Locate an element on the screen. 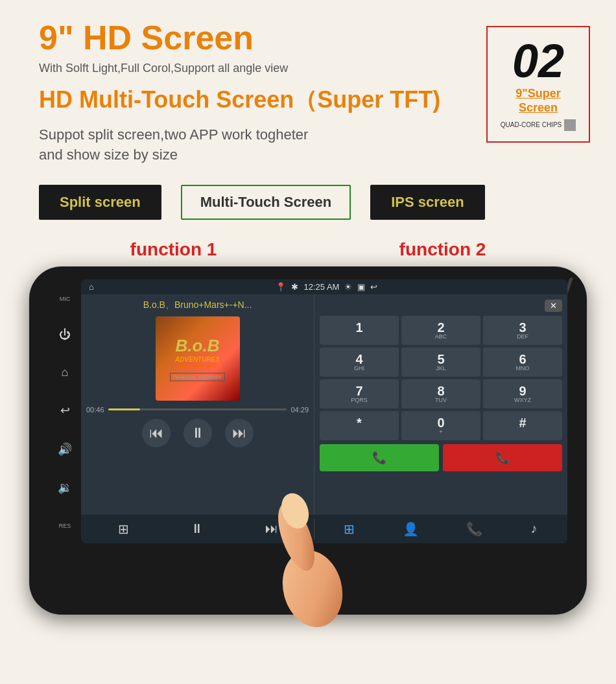 This screenshot has width=616, height=684. dial-grid: 1 2 ABC 3 DEF is located at coordinates (441, 378).